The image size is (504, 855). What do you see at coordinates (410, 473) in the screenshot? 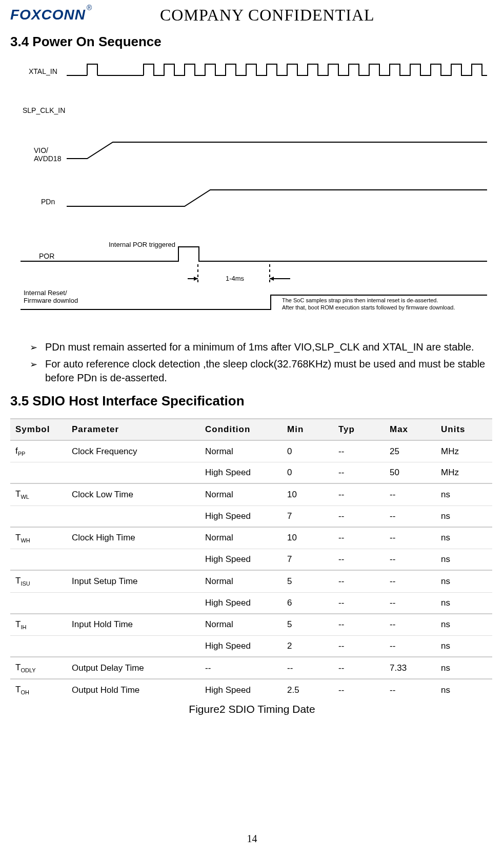
I see `cell-max: 50` at bounding box center [410, 473].